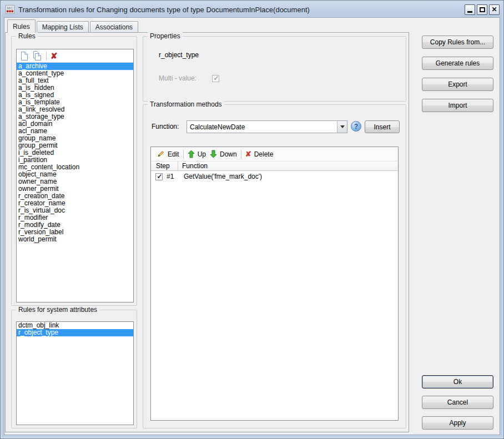  What do you see at coordinates (223, 154) in the screenshot?
I see `move-down-button: Down` at bounding box center [223, 154].